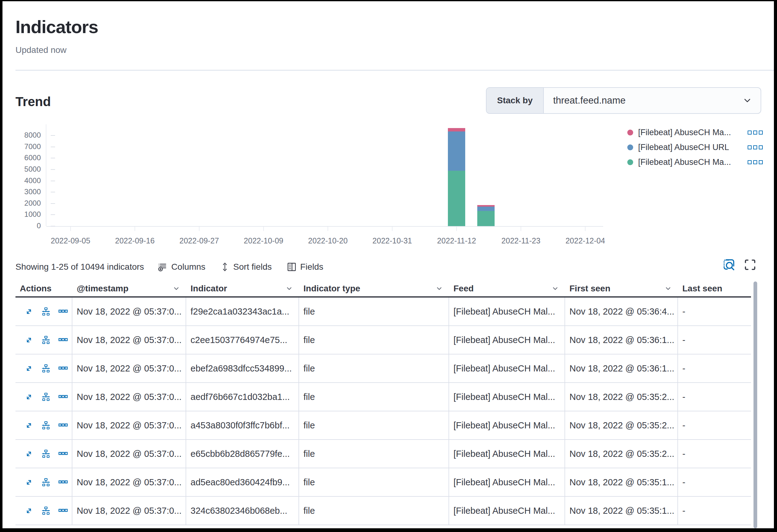 This screenshot has width=777, height=532. Describe the element at coordinates (246, 267) in the screenshot. I see `sort-fields-button: Sort fields` at that location.